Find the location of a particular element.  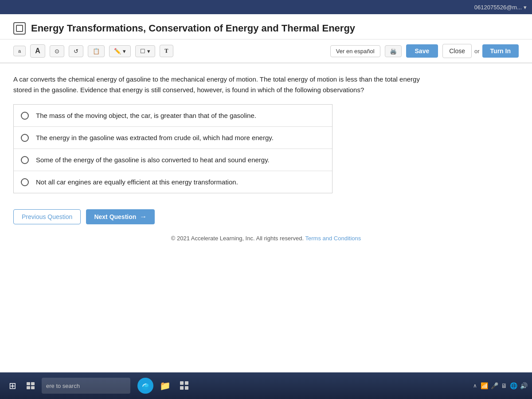

option-c-text: Some of the energy of the gasoline is al… is located at coordinates (153, 160).